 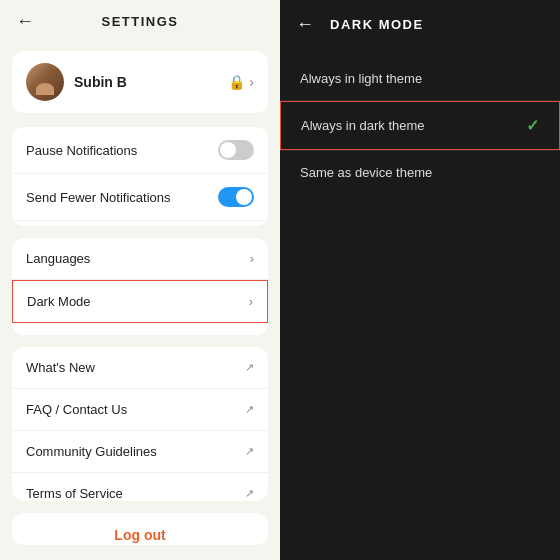 I want to click on languages-item: Languages ›, so click(x=140, y=259).